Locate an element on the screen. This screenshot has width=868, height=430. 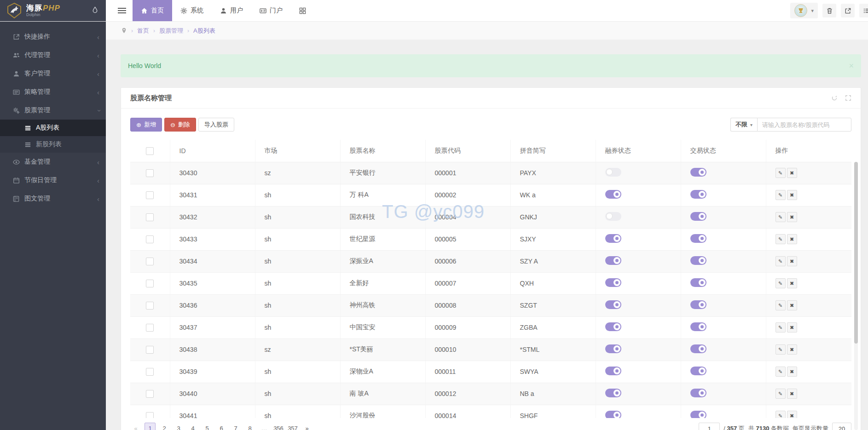
external-link-button is located at coordinates (848, 11).